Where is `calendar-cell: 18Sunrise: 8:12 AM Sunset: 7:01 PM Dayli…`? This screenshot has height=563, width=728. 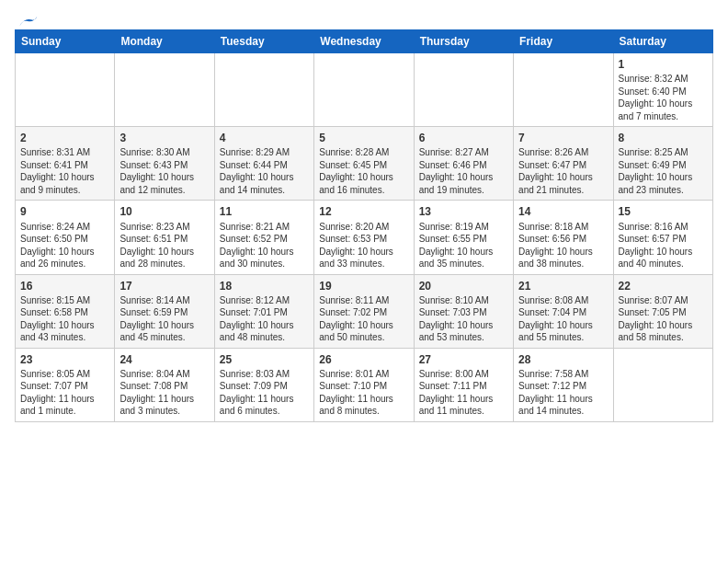
calendar-cell: 18Sunrise: 8:12 AM Sunset: 7:01 PM Dayli… is located at coordinates (264, 311).